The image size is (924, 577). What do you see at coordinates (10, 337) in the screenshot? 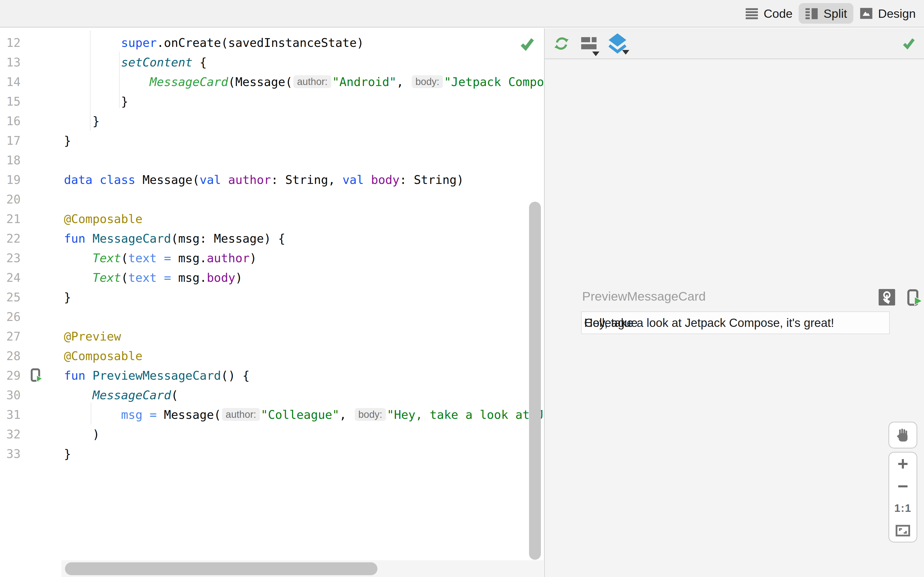
I see `line-number: 27` at bounding box center [10, 337].